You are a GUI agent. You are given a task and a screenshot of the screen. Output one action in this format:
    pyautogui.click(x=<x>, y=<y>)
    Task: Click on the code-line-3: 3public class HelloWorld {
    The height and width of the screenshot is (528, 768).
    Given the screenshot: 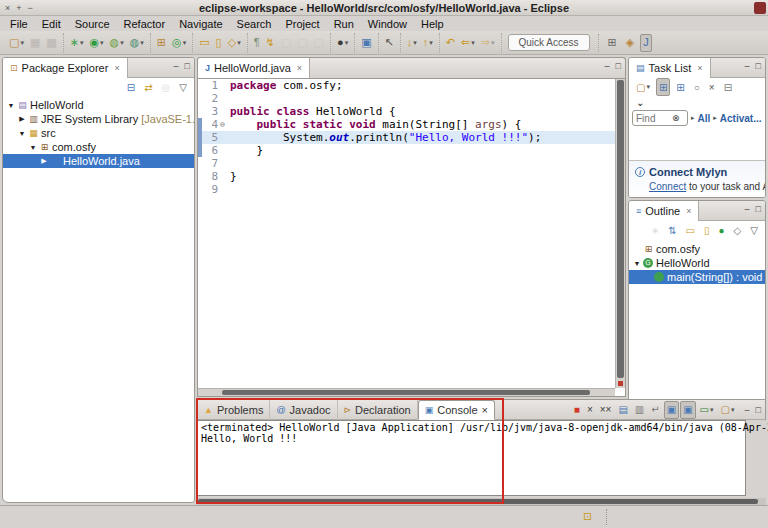 What is the action you would take?
    pyautogui.click(x=406, y=112)
    